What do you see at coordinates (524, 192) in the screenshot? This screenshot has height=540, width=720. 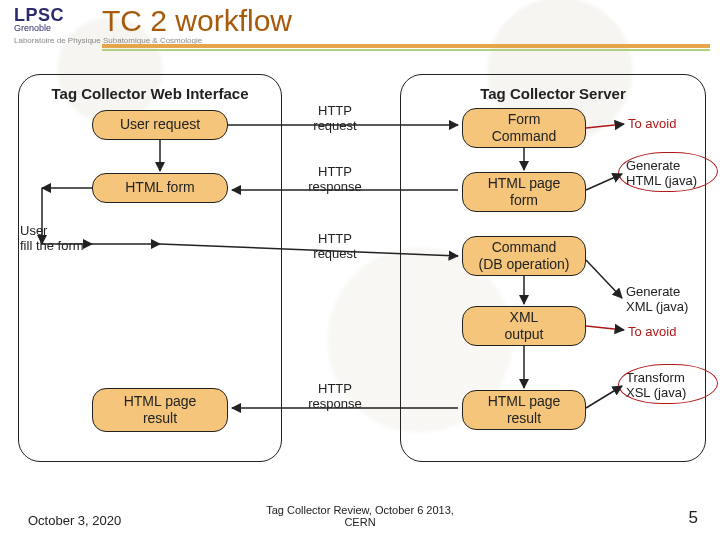 I see `box-html-page-form: HTML page form` at bounding box center [524, 192].